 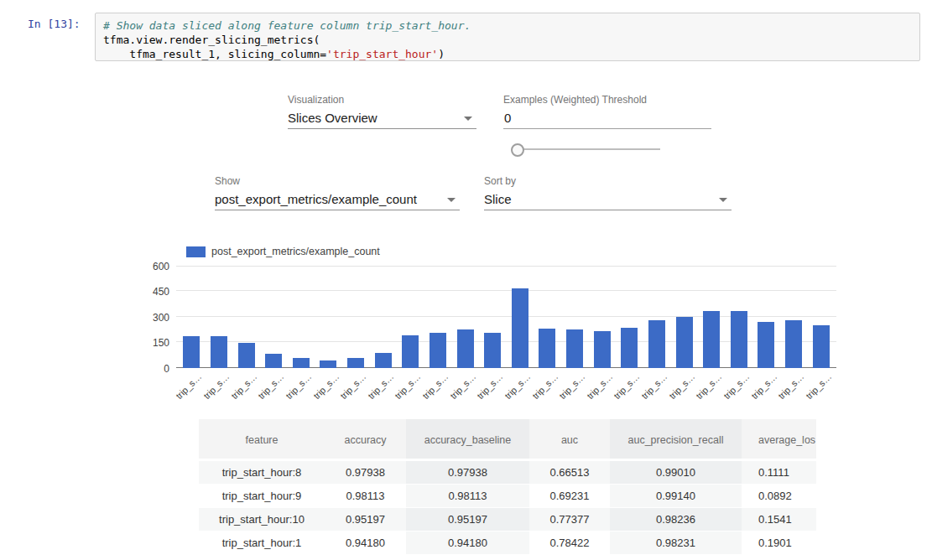 What do you see at coordinates (570, 520) in the screenshot?
I see `metric-cell: 0.77377` at bounding box center [570, 520].